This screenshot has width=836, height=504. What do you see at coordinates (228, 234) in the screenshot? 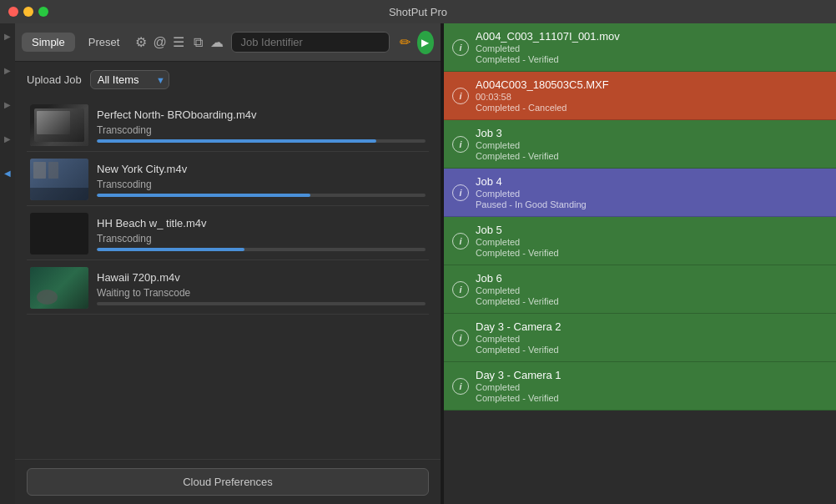
I see `list-item: HH Beach w_ title.m4v Transcoding` at bounding box center [228, 234].